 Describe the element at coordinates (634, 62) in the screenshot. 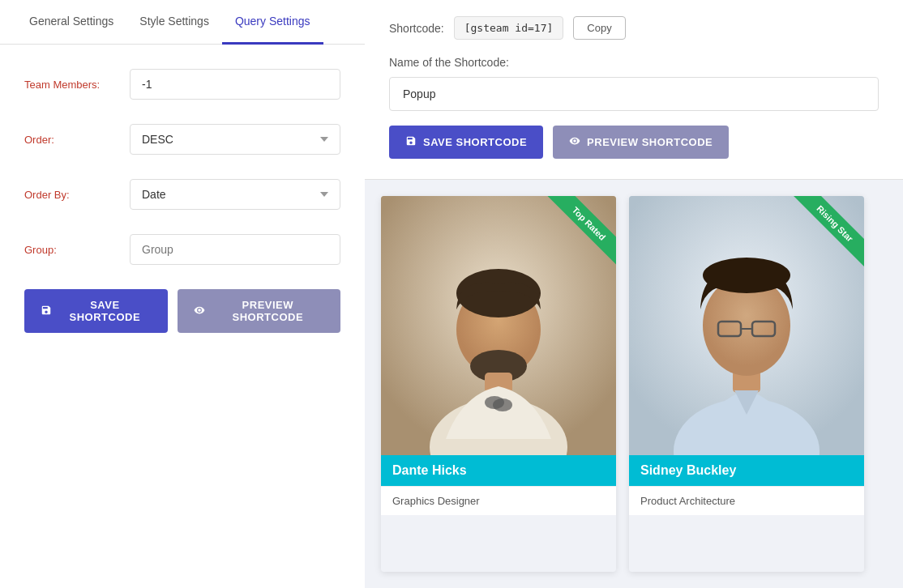

I see `name-label: Name of the Shortcode:` at that location.